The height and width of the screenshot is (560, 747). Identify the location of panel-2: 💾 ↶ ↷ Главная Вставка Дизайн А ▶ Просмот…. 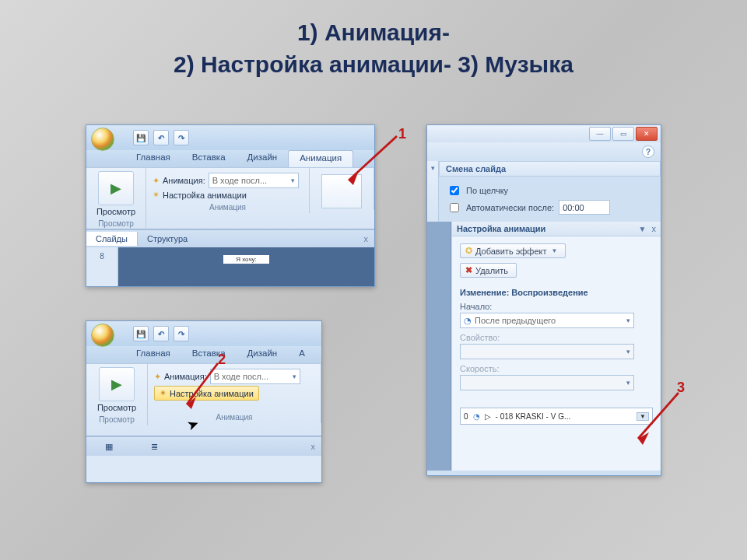
(204, 401).